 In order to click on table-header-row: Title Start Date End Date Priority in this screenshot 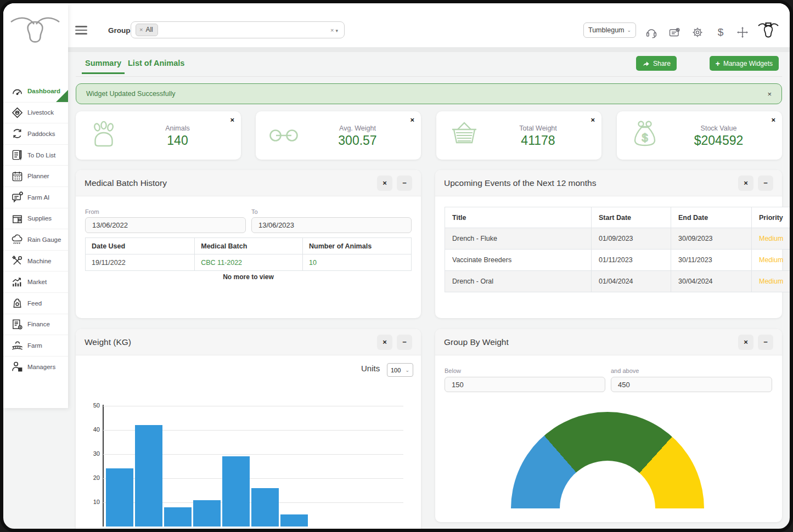, I will do `click(619, 218)`.